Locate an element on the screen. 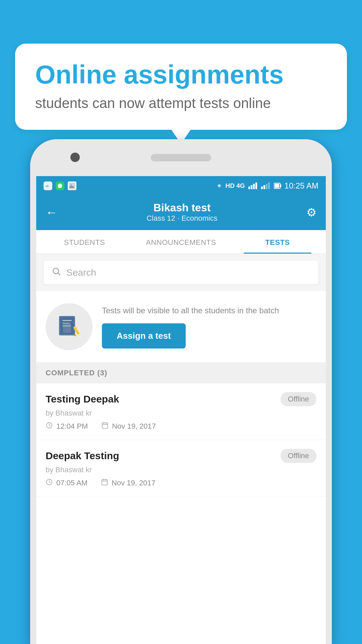 Image resolution: width=362 pixels, height=644 pixels. search-placeholder-text: Search is located at coordinates (81, 273).